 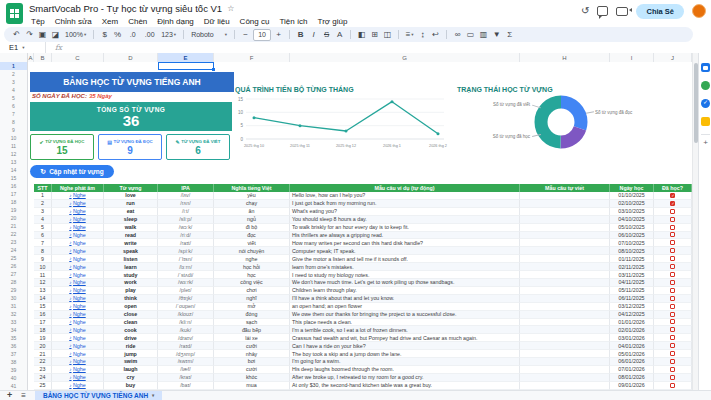 I want to click on cell-word: learn, so click(x=131, y=267).